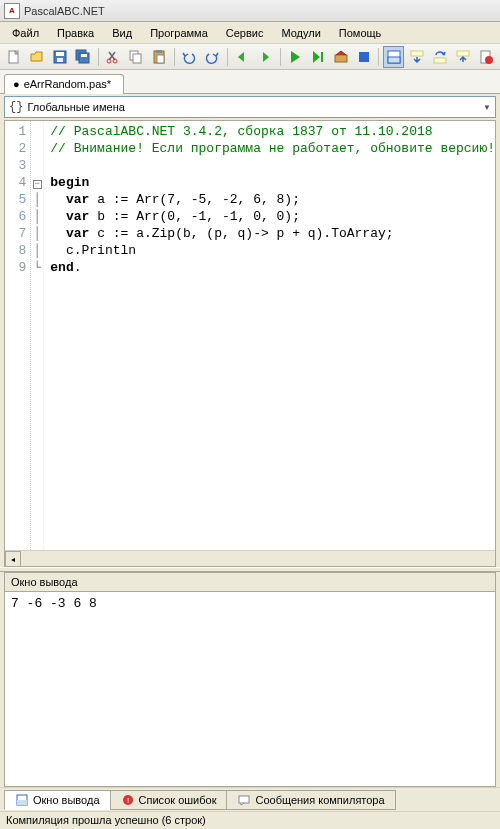 Image resolution: width=500 pixels, height=829 pixels. What do you see at coordinates (160, 57) in the screenshot?
I see `paste-button` at bounding box center [160, 57].